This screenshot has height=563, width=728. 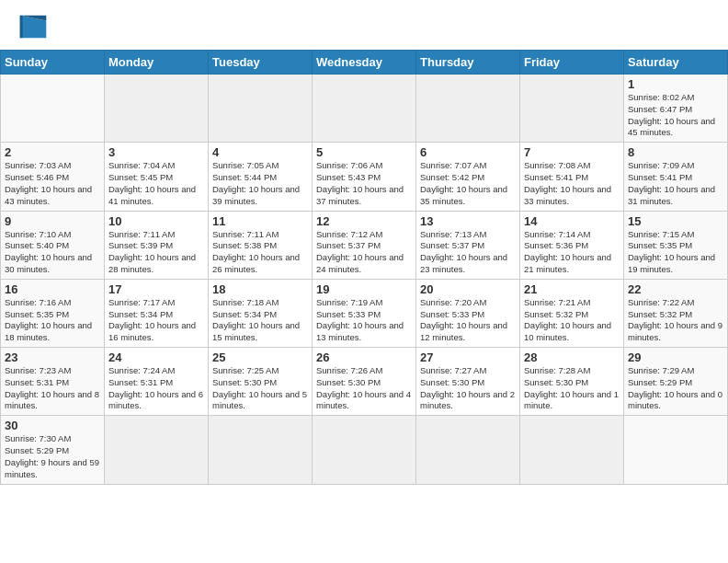 I want to click on calendar-cell: 8Sunrise: 7:09 AM Sunset: 5:41 PM Daylig…, so click(x=677, y=177).